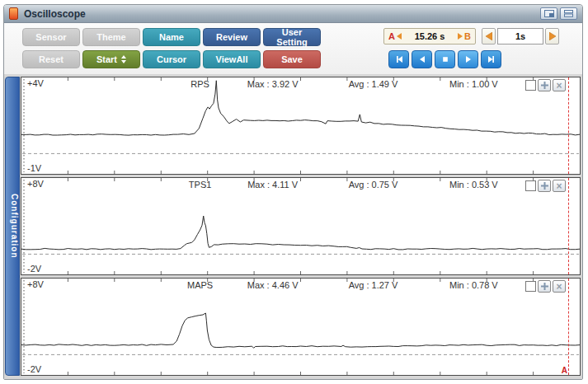  I want to click on theme-button: Theme, so click(111, 37).